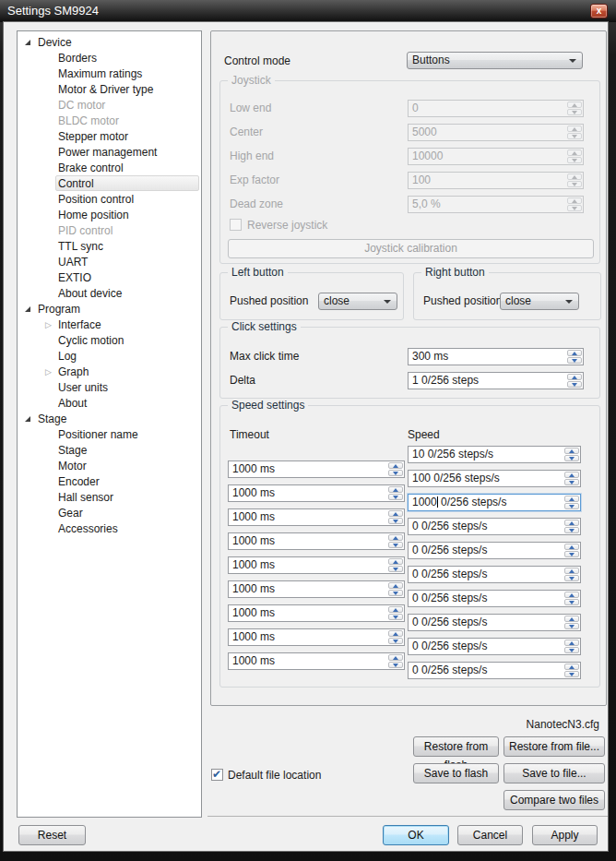 The image size is (616, 861). I want to click on ok-button: OK, so click(416, 835).